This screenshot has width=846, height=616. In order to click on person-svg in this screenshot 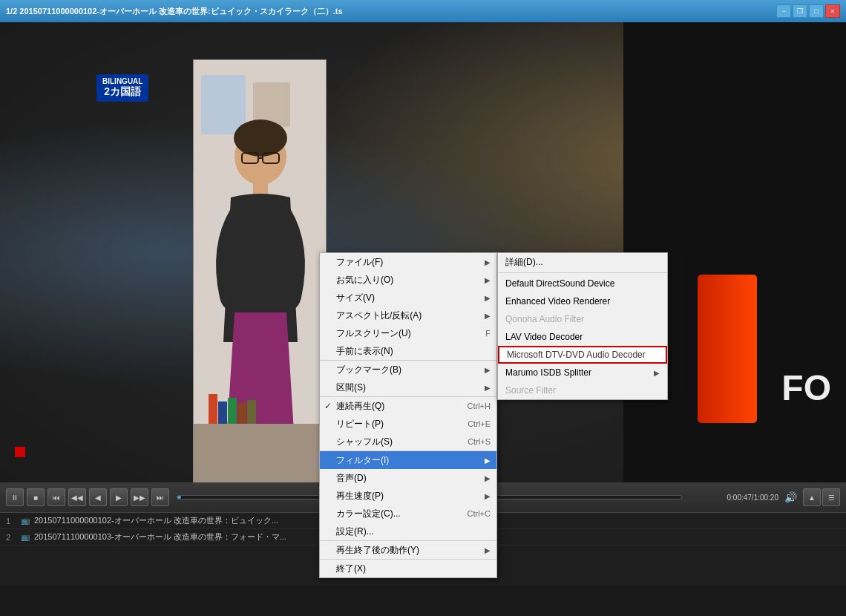, I will do `click(260, 272)`.